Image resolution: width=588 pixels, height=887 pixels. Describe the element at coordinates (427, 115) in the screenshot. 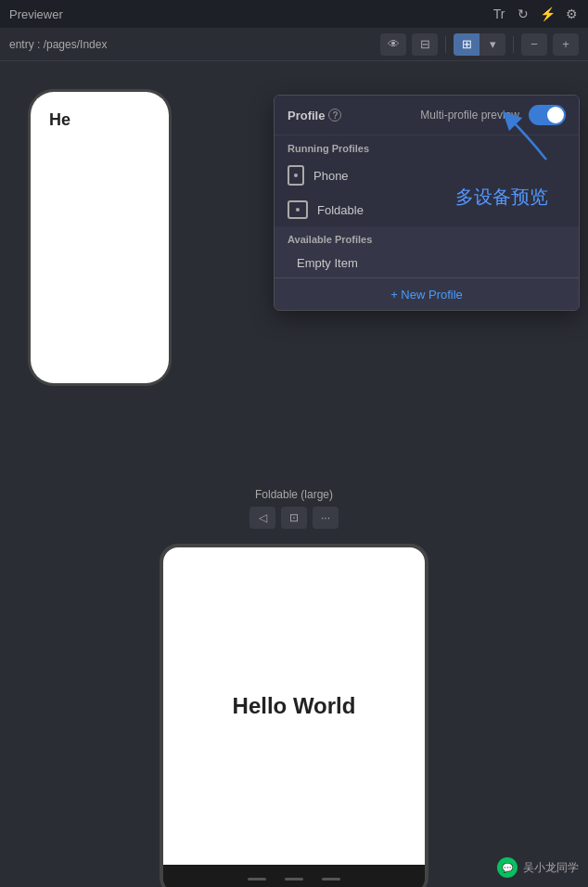

I see `profile-header: Profile ? Multi-profile preview` at that location.